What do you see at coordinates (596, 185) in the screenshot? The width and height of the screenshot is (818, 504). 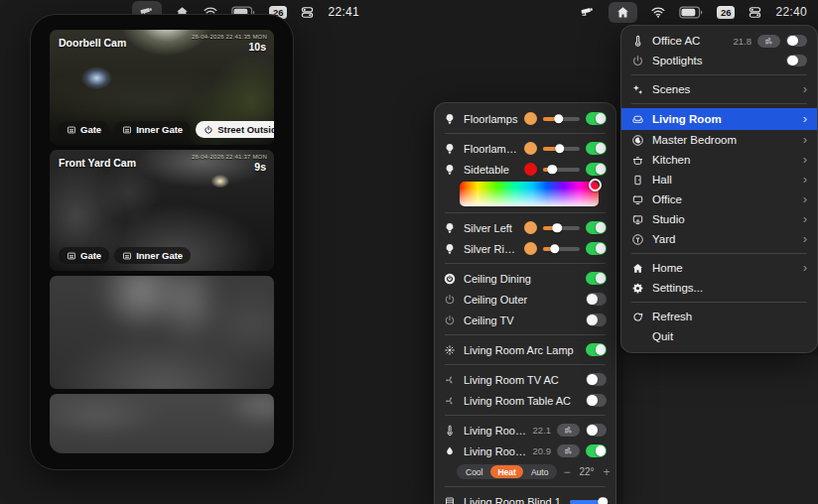 I see `color-picker-selector` at bounding box center [596, 185].